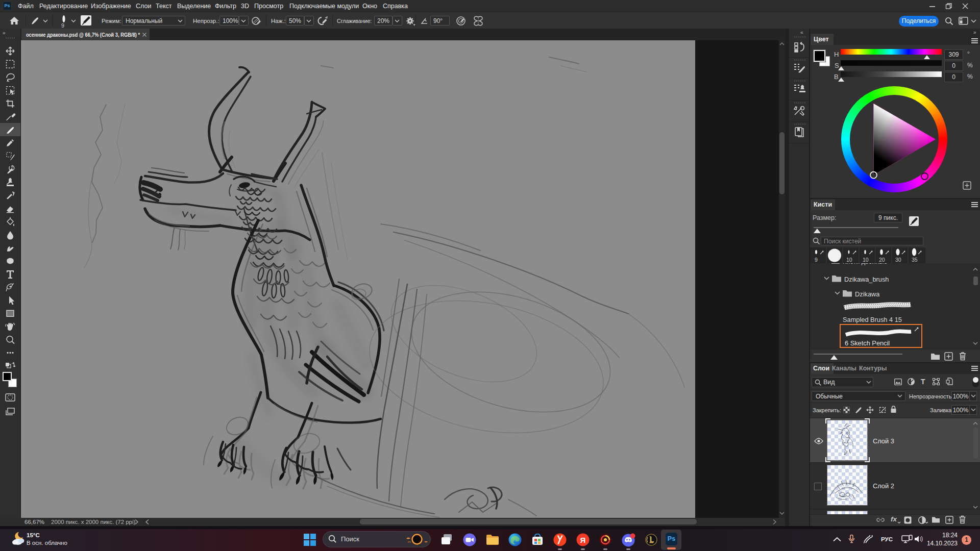 This screenshot has width=980, height=551. I want to click on svg-text: Я, so click(583, 540).